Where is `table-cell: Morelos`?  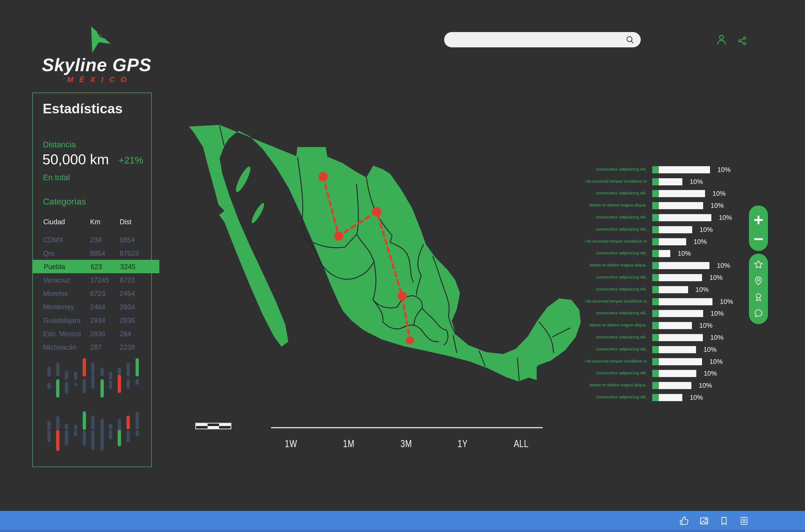
table-cell: Morelos is located at coordinates (56, 293).